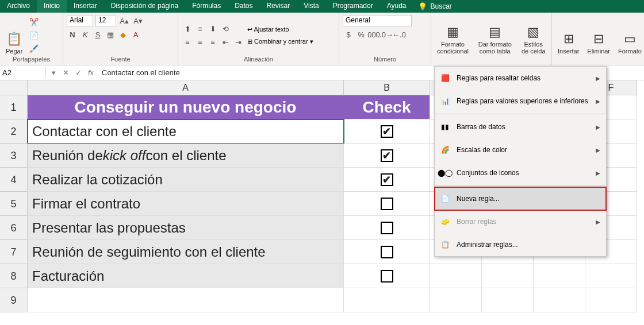 Image resolution: width=644 pixels, height=325 pixels. What do you see at coordinates (14, 276) in the screenshot?
I see `row-header-8: 8` at bounding box center [14, 276].